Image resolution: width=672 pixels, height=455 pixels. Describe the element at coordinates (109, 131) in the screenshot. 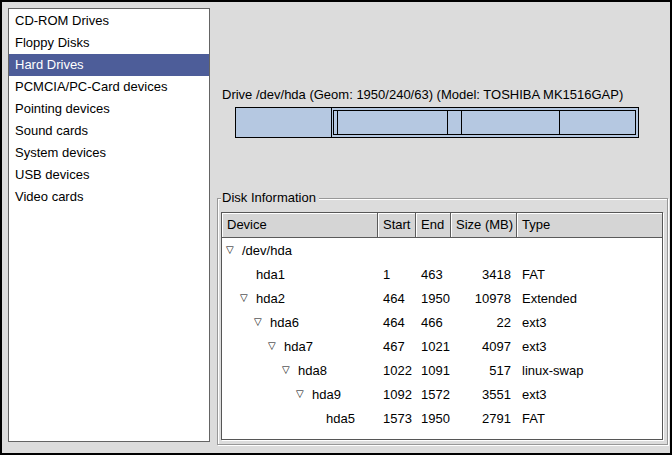

I see `sidebar-item-sound-cards: Sound cards` at that location.